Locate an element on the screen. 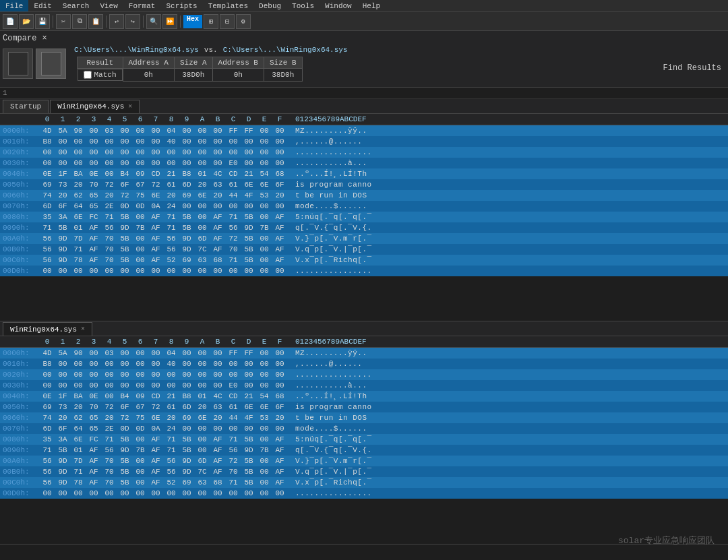 The width and height of the screenshot is (728, 560). hex-row: 0050h:69732070726F6772616D2063616E6E6Fis… is located at coordinates (364, 407).